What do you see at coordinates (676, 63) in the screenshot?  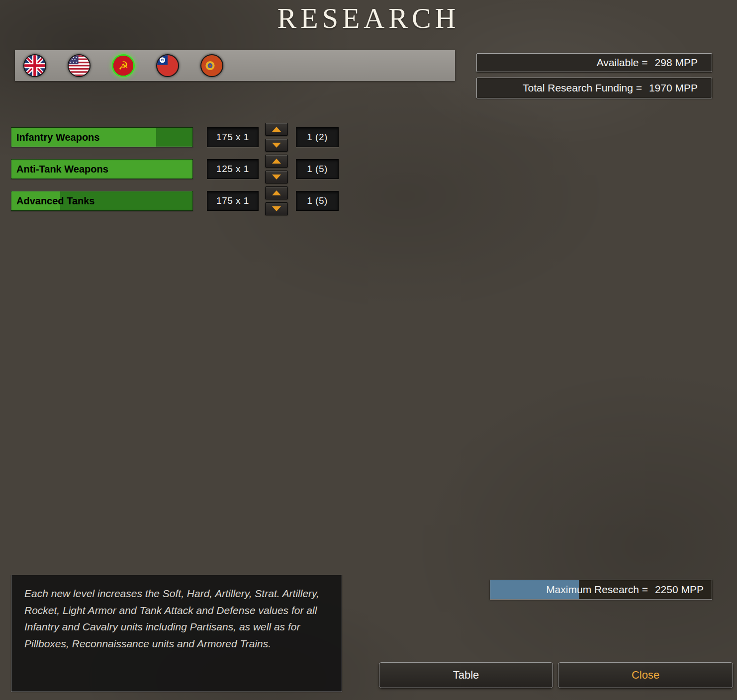 I see `available-value: 298 MPP` at bounding box center [676, 63].